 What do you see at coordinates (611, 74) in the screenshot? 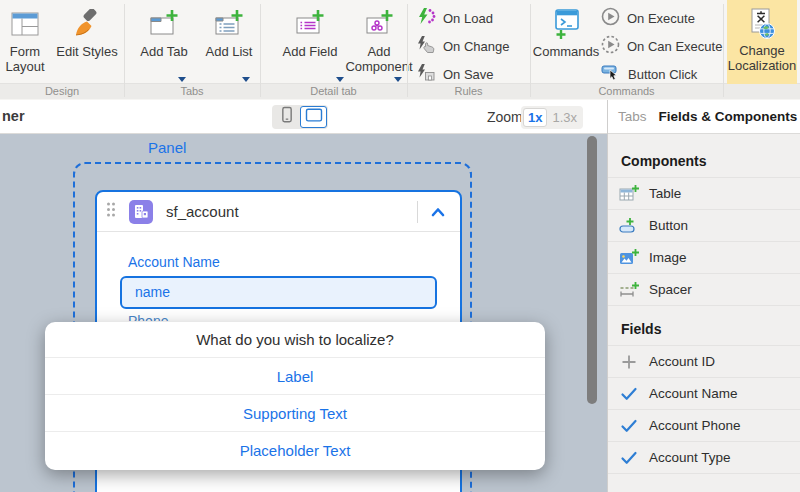
I see `button-click-icon` at bounding box center [611, 74].